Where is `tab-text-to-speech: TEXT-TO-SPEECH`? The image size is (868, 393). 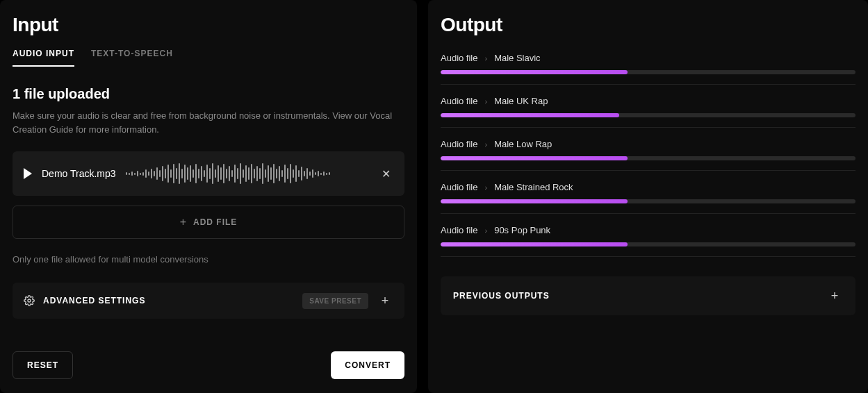
tab-text-to-speech: TEXT-TO-SPEECH is located at coordinates (132, 58).